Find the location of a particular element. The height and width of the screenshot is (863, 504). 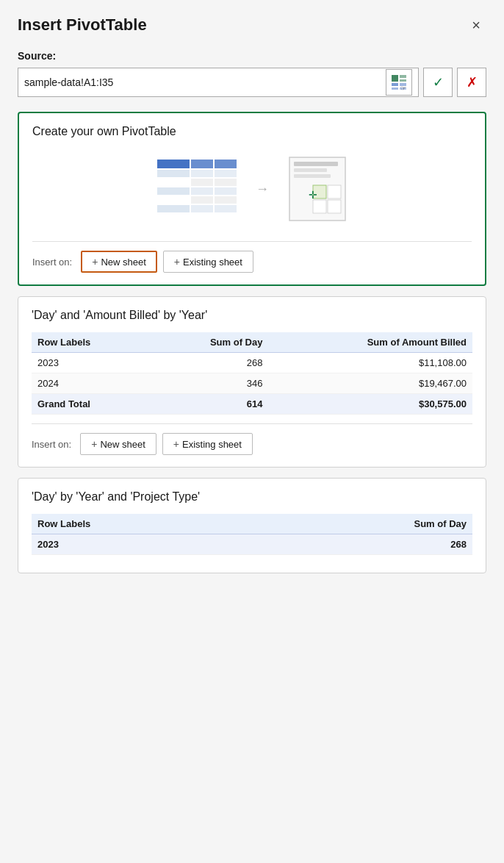

cell-day-1: 268 is located at coordinates (210, 363).